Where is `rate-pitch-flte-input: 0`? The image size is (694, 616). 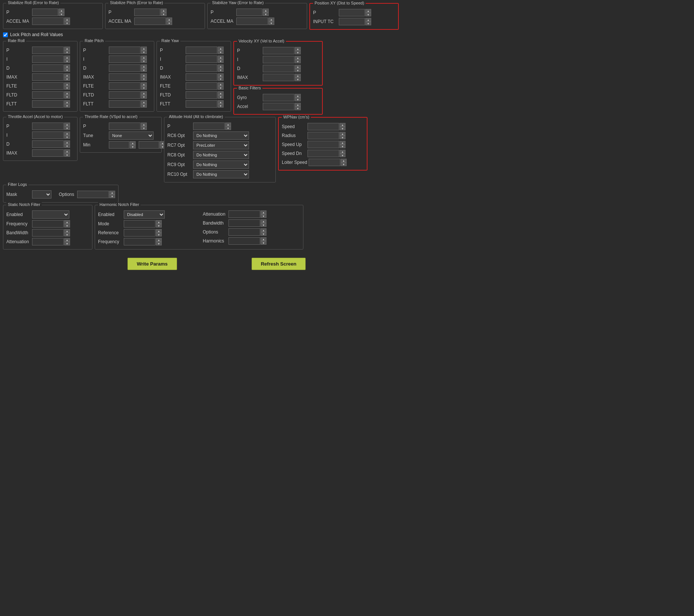
rate-pitch-flte-input: 0 is located at coordinates (124, 86).